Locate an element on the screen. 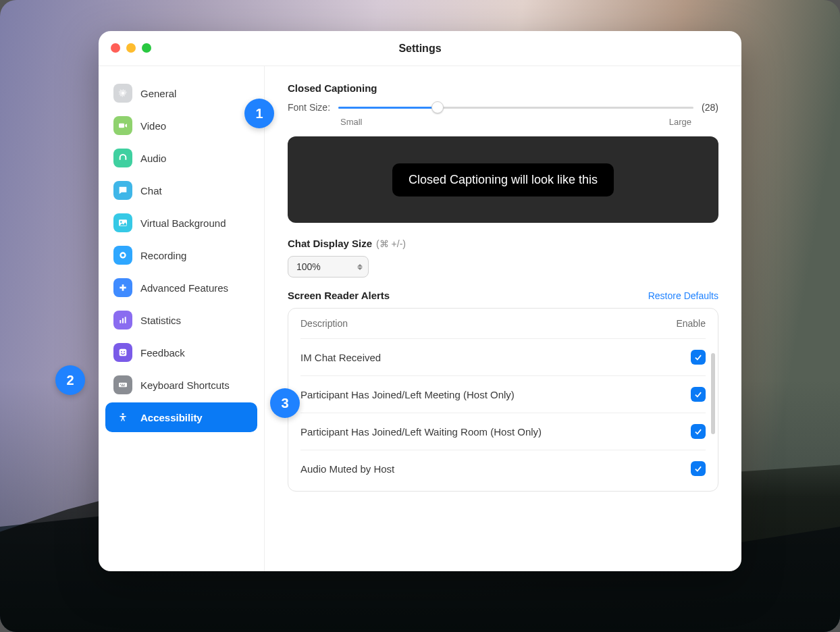 This screenshot has height=632, width=840. chat-display-size-hint: (⌘ +/-) is located at coordinates (391, 244).